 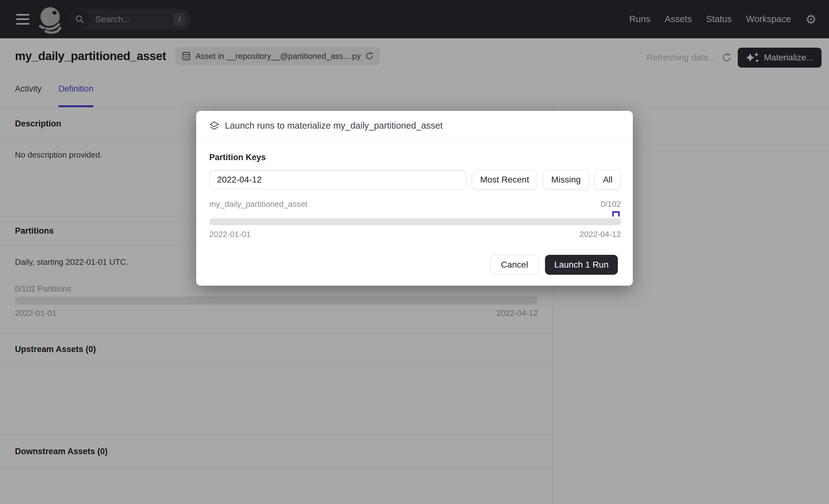 What do you see at coordinates (608, 180) in the screenshot?
I see `all-button: All` at bounding box center [608, 180].